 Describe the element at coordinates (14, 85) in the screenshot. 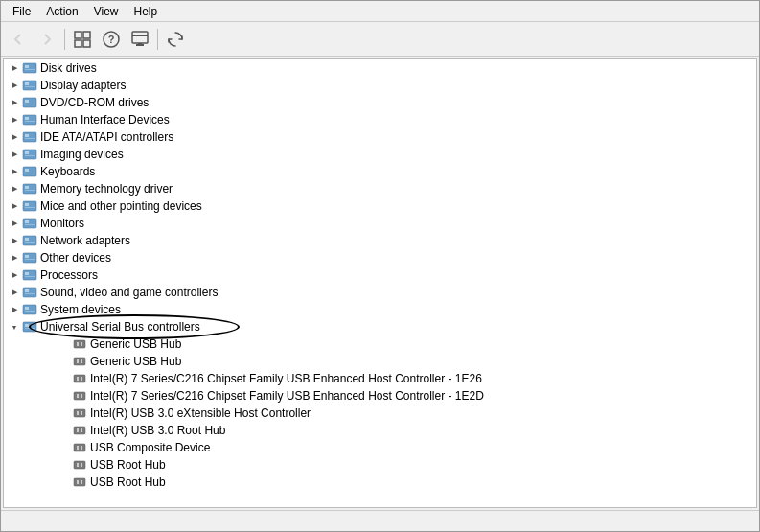

I see `expand-btn-display-adapters` at that location.